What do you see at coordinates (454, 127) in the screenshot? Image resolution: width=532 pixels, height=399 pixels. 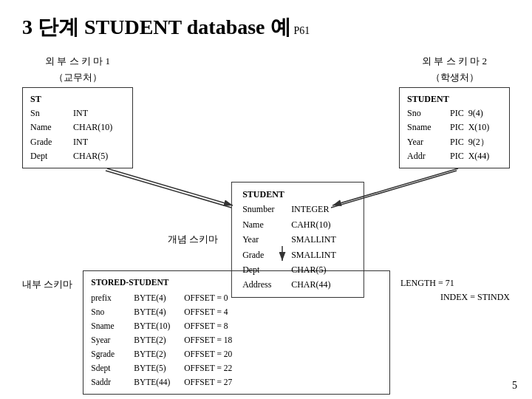 I see `ext2-row-2: SnamePIC X(10)` at bounding box center [454, 127].